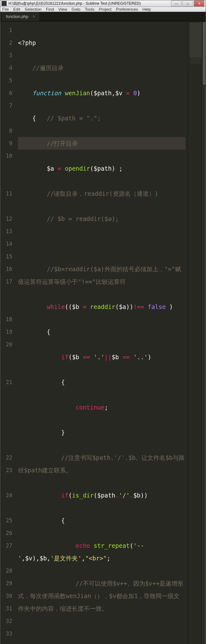 This screenshot has width=206, height=644. I want to click on line-number: 34, so click(7, 642).